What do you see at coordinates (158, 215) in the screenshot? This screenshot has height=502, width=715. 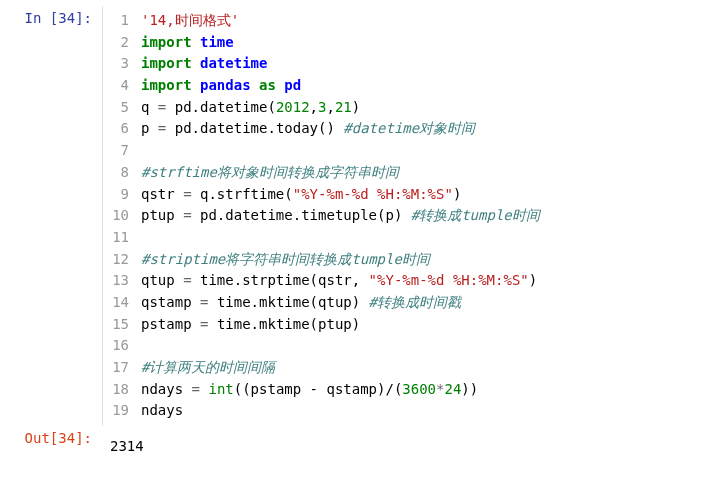 I see `code-var: ptup` at bounding box center [158, 215].